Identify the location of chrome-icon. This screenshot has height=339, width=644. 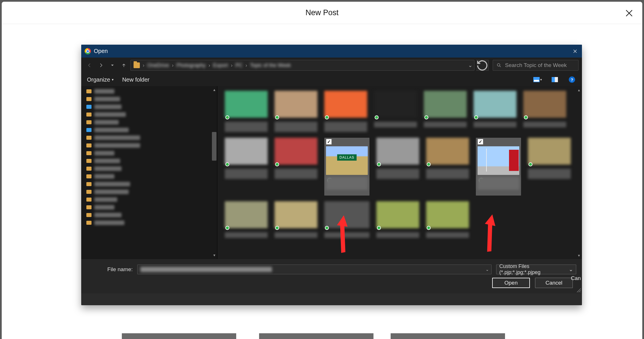
(88, 51).